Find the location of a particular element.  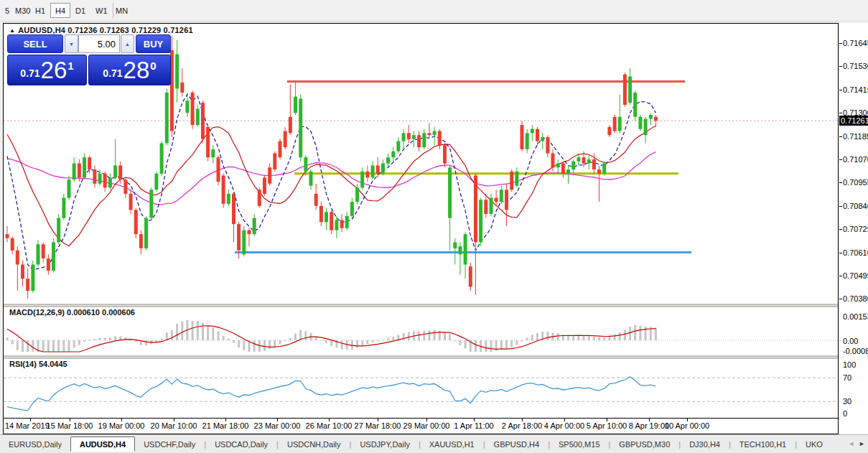

current-price-badge: 0.71261 is located at coordinates (854, 121).